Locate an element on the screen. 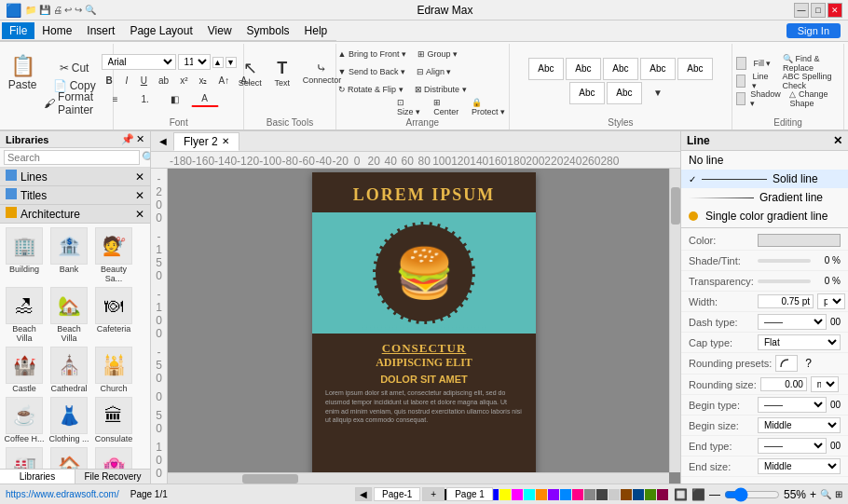  lib-item-beauty-salon: 💇 Beauty Sa... is located at coordinates (114, 255).